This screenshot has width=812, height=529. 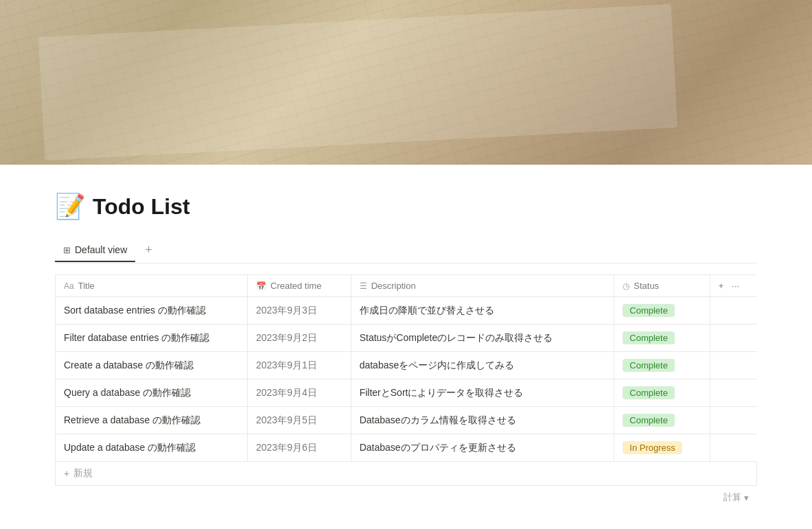 What do you see at coordinates (364, 286) in the screenshot?
I see `description-col-icon: ☰` at bounding box center [364, 286].